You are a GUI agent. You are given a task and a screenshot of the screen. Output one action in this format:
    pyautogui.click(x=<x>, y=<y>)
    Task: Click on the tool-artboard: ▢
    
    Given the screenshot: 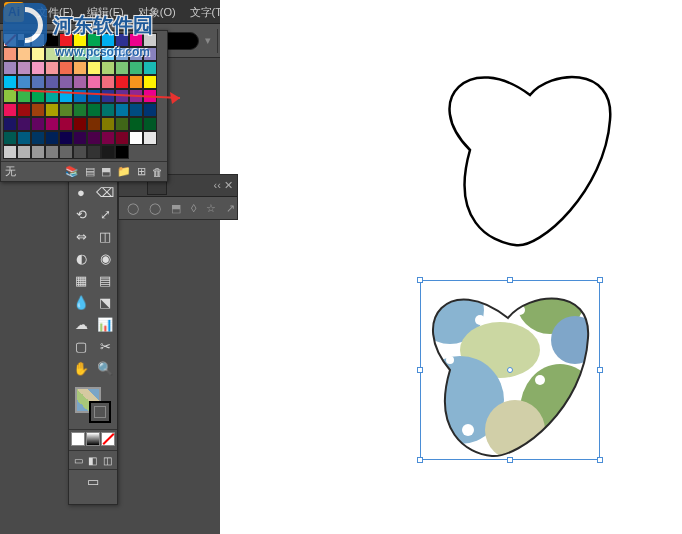 What is the action you would take?
    pyautogui.click(x=81, y=346)
    